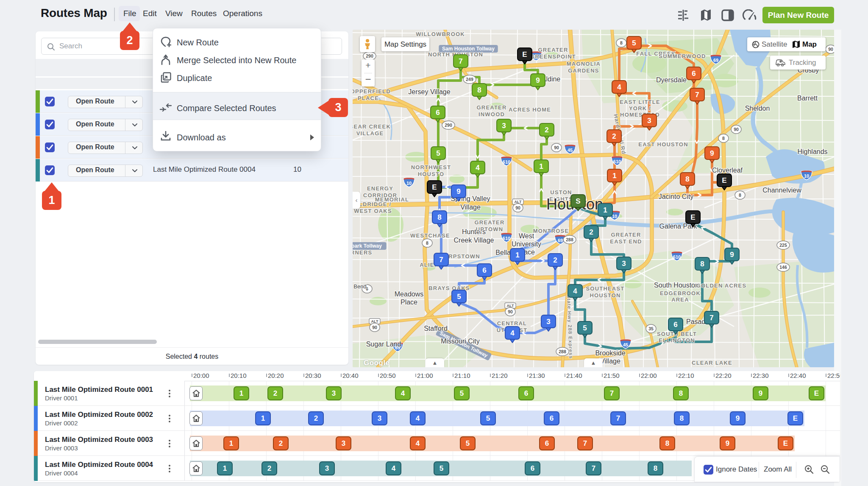 This screenshot has width=868, height=486. I want to click on svg-text: SOUTHEAST, so click(605, 288).